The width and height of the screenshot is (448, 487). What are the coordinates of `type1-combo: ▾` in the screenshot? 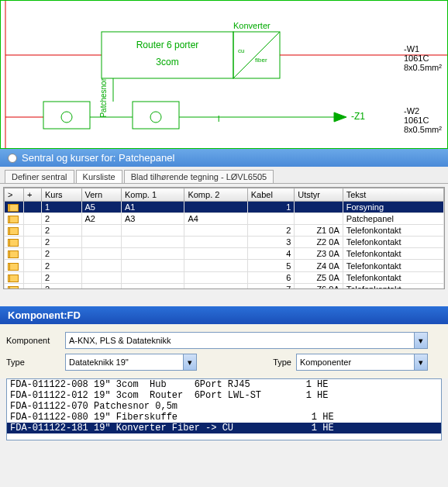 It's located at (131, 362).